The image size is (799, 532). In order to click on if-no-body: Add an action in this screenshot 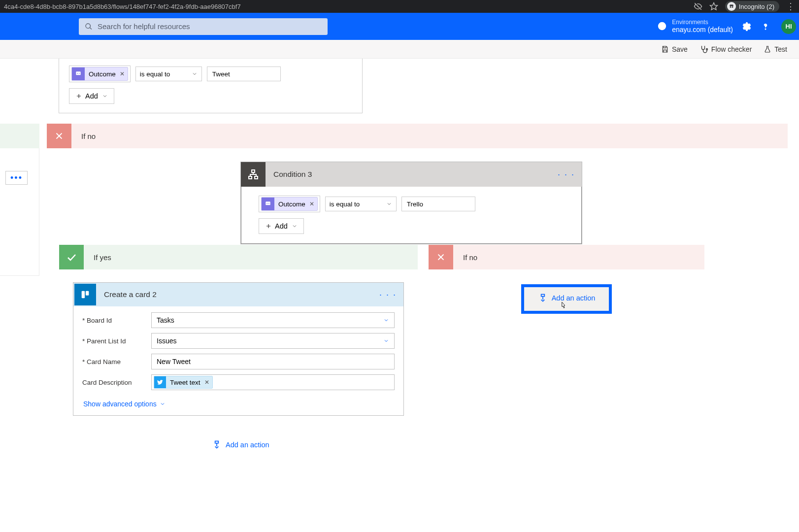, I will do `click(566, 299)`.